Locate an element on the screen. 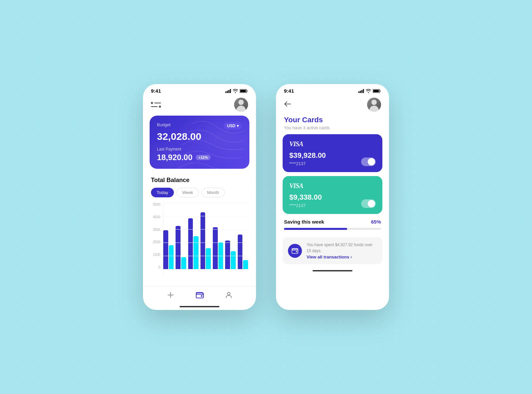 The width and height of the screenshot is (532, 394). chart-label-5500: 5500 is located at coordinates (156, 205).